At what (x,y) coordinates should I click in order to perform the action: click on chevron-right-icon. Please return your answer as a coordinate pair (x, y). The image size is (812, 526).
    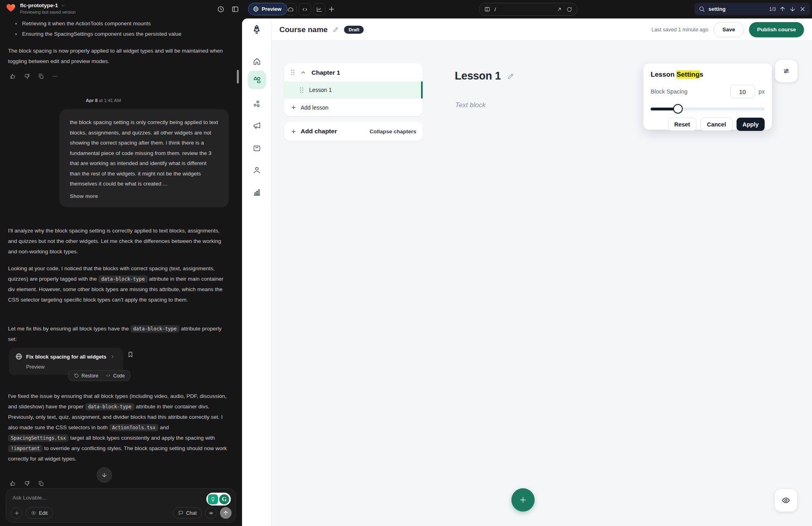
    Looking at the image, I should click on (112, 357).